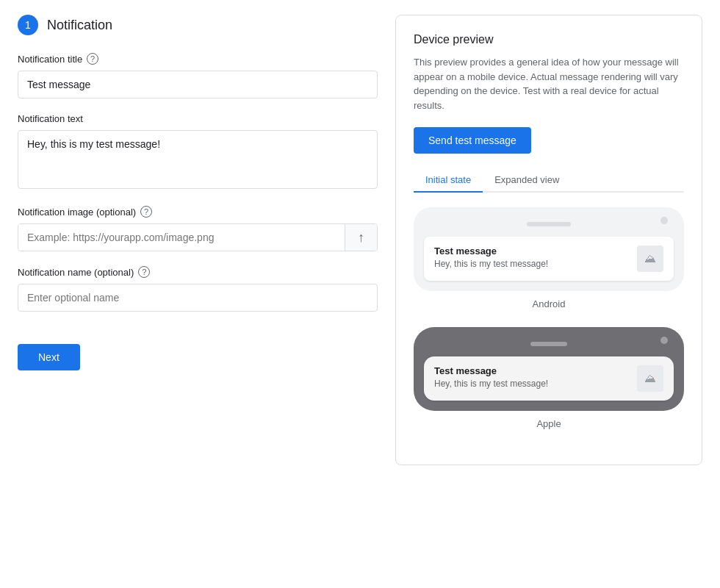 The image size is (720, 588). Describe the element at coordinates (146, 212) in the screenshot. I see `notification-image-help-icon: ?` at that location.